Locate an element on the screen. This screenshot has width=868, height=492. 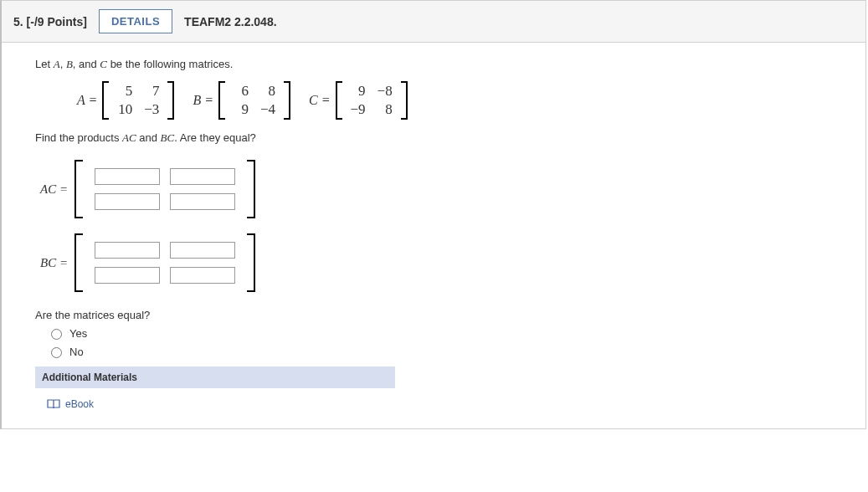
radio-yes-label: Yes is located at coordinates (79, 333).